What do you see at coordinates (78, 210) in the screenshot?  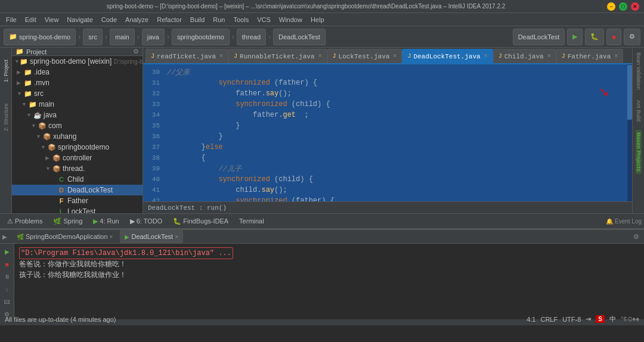 I see `tree-locktest: L LockTest` at bounding box center [78, 210].